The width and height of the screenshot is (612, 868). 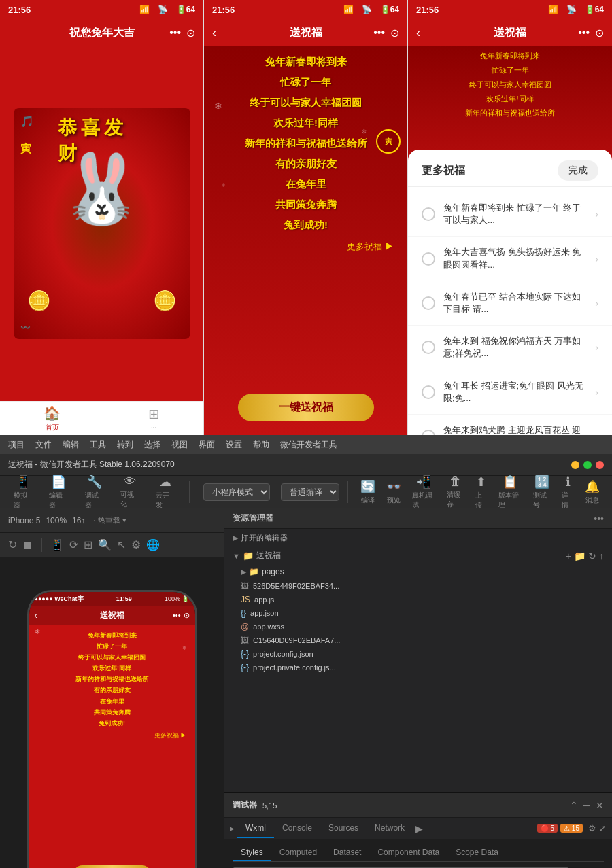 I want to click on cursor-icon: ↖, so click(x=121, y=545).